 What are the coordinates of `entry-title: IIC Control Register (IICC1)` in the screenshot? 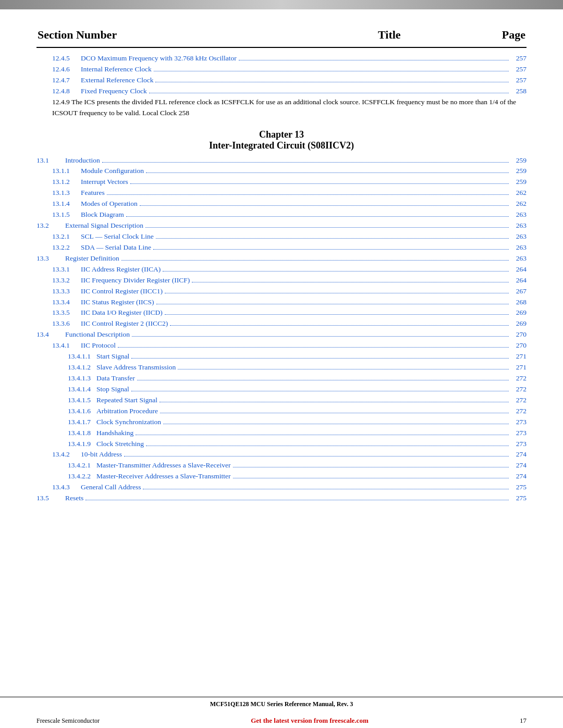 It's located at (122, 292).